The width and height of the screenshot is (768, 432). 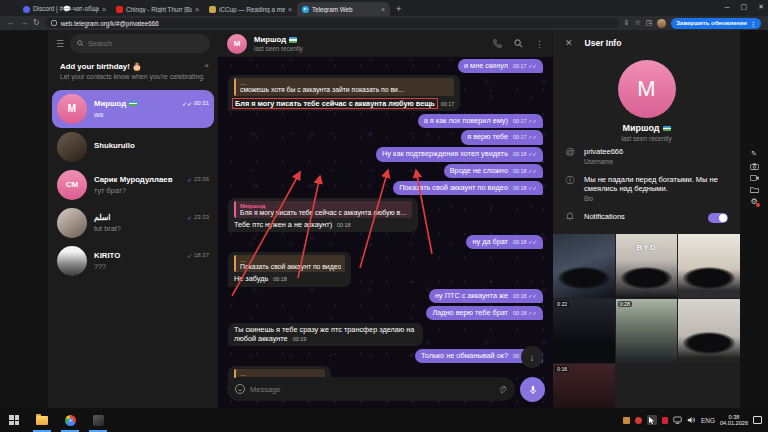 What do you see at coordinates (754, 178) in the screenshot?
I see `video-record-icon` at bounding box center [754, 178].